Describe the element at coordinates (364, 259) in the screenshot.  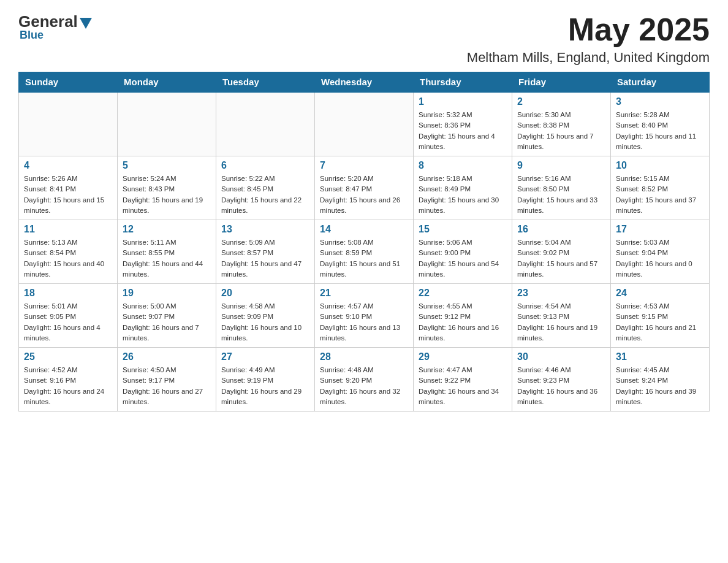
I see `day-info: Sunrise: 5:08 AMSunset: 8:59 PMDaylight:…` at that location.